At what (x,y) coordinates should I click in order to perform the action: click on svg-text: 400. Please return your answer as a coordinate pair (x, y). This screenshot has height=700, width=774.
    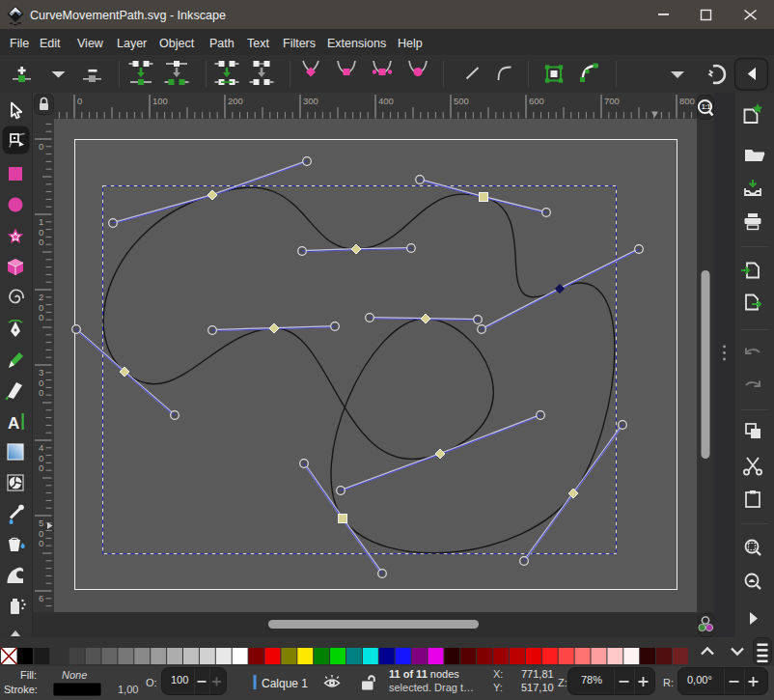
    Looking at the image, I should click on (386, 100).